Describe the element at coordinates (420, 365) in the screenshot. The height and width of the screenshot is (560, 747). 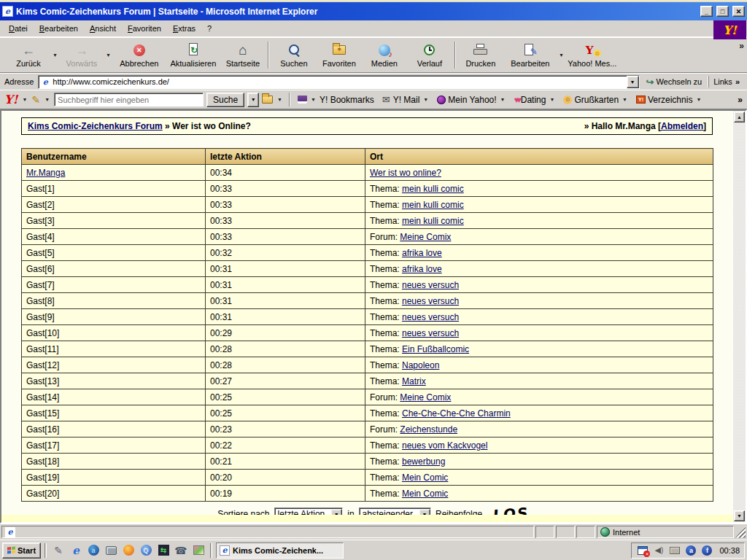
I see `topic-link: Napoleon` at that location.